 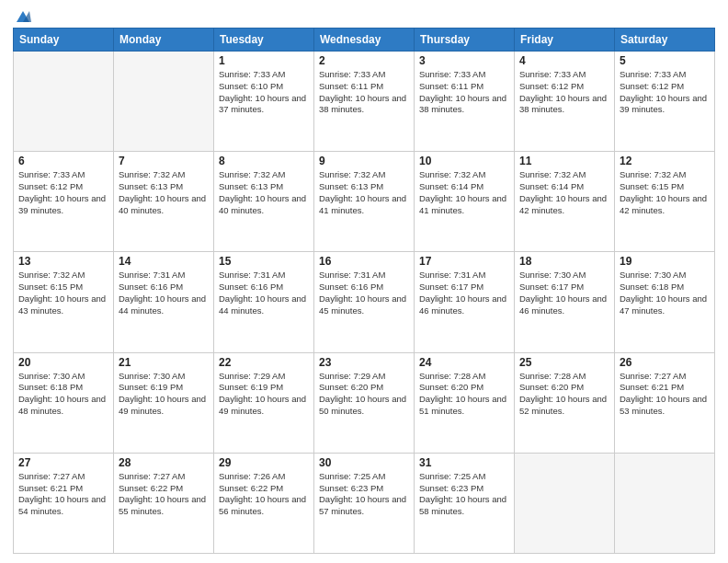 I want to click on day-number: 23, so click(x=364, y=362).